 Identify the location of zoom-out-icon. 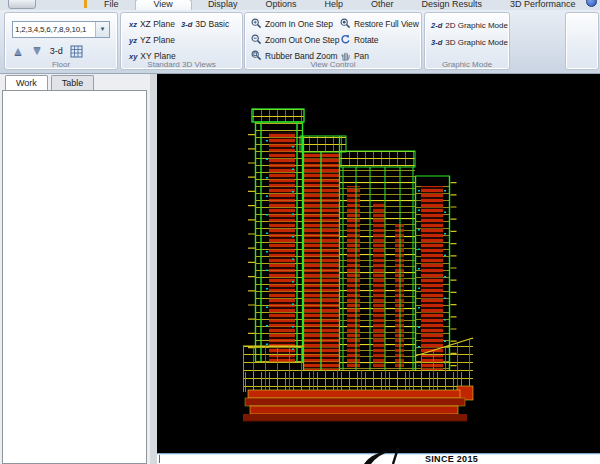
(256, 40).